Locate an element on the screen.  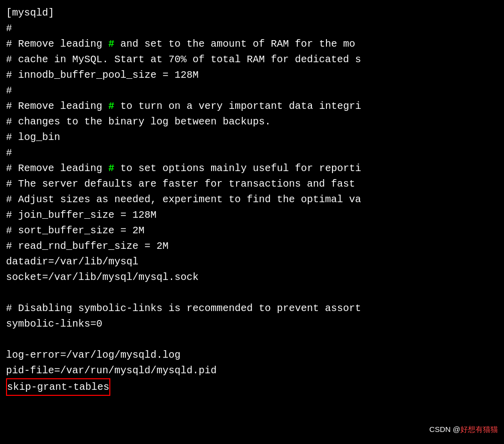
line-3: # Remove leading # and set to the amount… is located at coordinates (252, 44).